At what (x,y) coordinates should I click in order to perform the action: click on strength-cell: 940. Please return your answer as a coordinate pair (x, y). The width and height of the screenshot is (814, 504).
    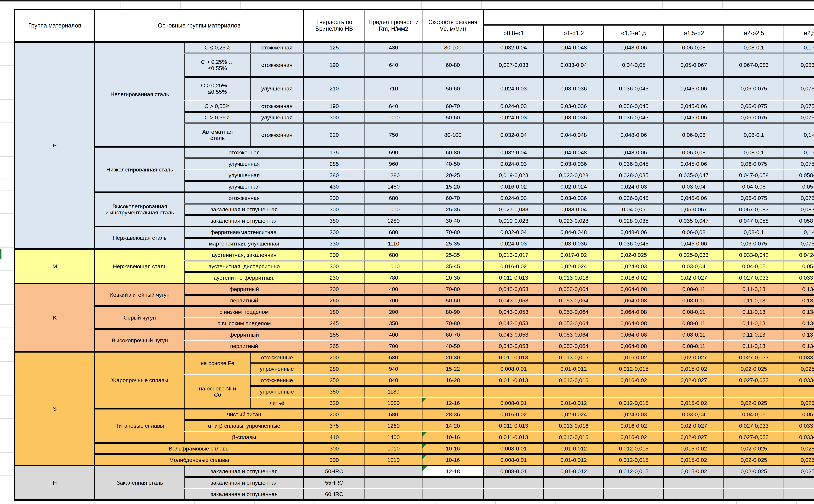
    Looking at the image, I should click on (393, 369).